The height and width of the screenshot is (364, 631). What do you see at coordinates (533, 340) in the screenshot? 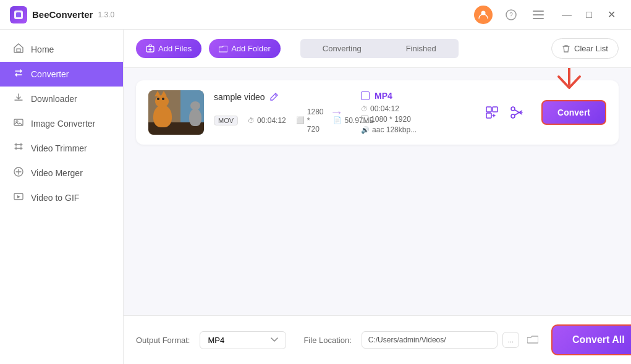
I see `folder-open-button` at bounding box center [533, 340].